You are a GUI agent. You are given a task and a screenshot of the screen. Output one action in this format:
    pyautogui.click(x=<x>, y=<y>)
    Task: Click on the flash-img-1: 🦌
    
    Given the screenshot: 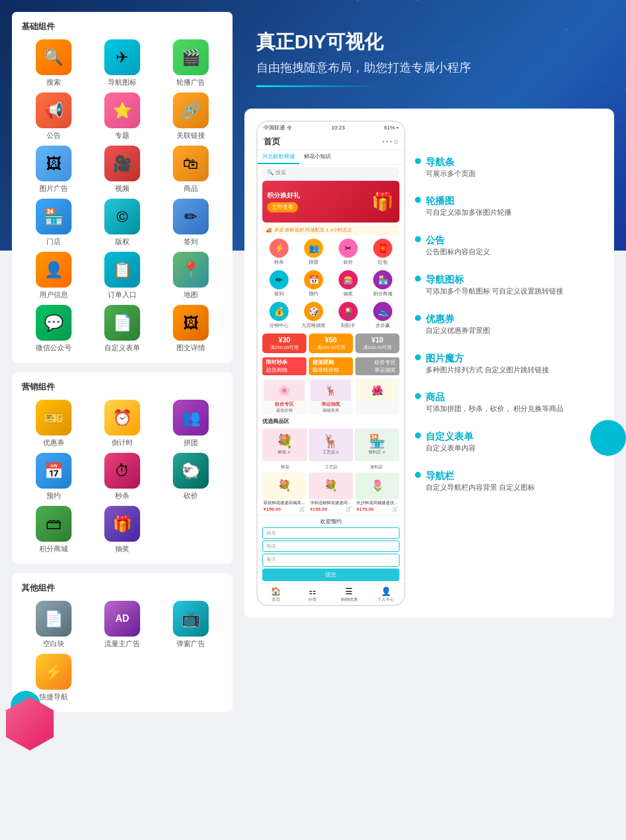 What is the action you would take?
    pyautogui.click(x=331, y=390)
    